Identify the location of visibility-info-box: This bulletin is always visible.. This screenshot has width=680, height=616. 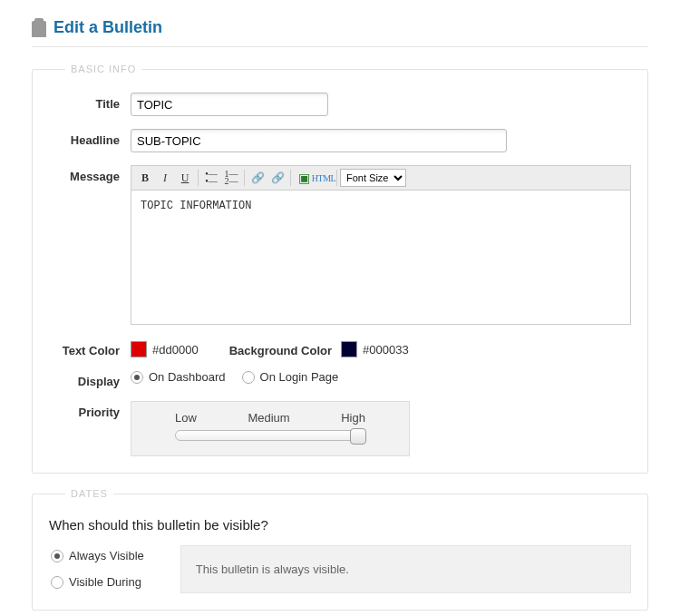
(406, 570).